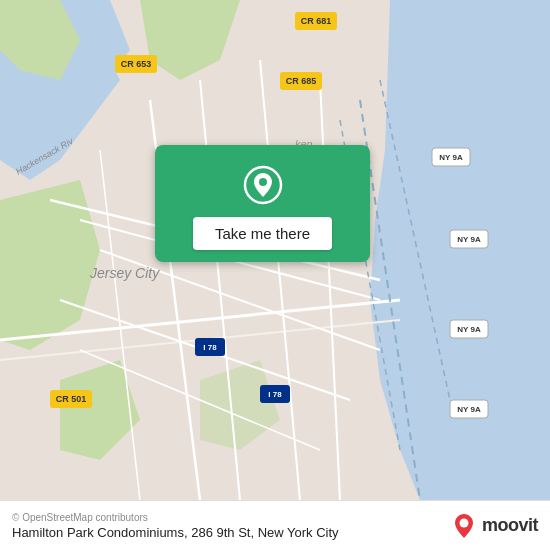  What do you see at coordinates (136, 64) in the screenshot?
I see `cr653-label: CR 653` at bounding box center [136, 64].